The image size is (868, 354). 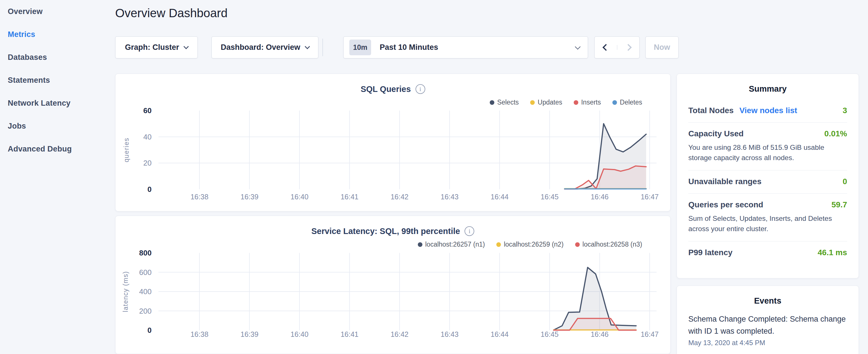 I want to click on chart-header: Service Latency: SQL, 99th percentile, so click(x=393, y=231).